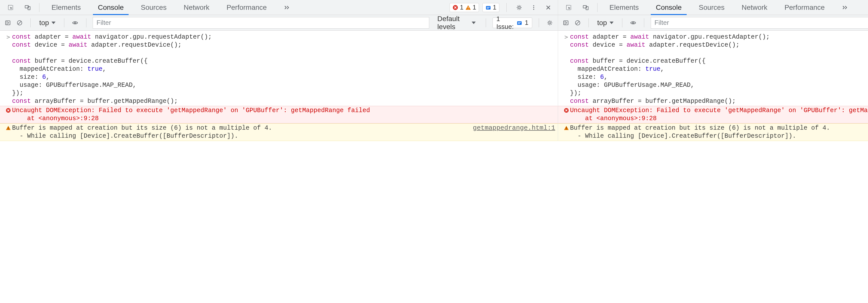  I want to click on warning-count: 1, so click(474, 7).